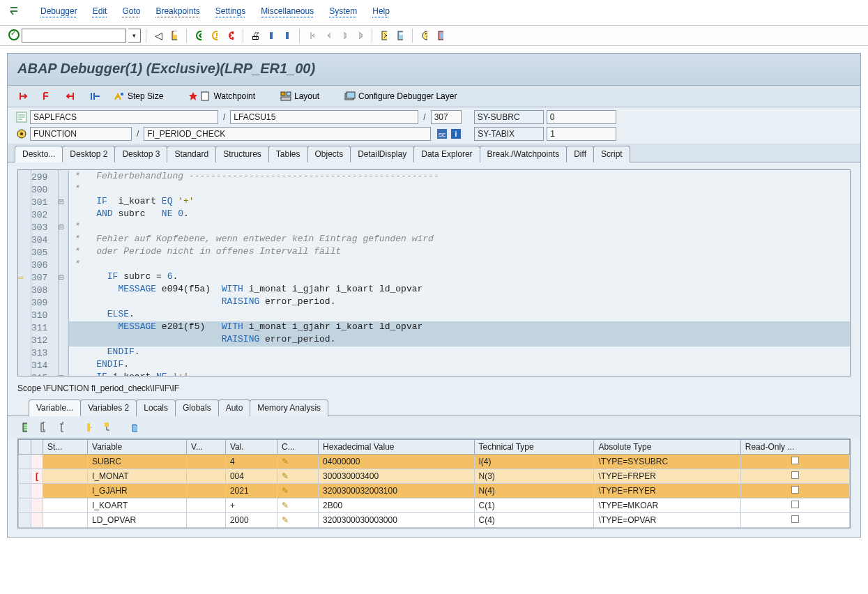 The height and width of the screenshot is (594, 868). I want to click on tab-deskto-: Deskto..., so click(39, 154).